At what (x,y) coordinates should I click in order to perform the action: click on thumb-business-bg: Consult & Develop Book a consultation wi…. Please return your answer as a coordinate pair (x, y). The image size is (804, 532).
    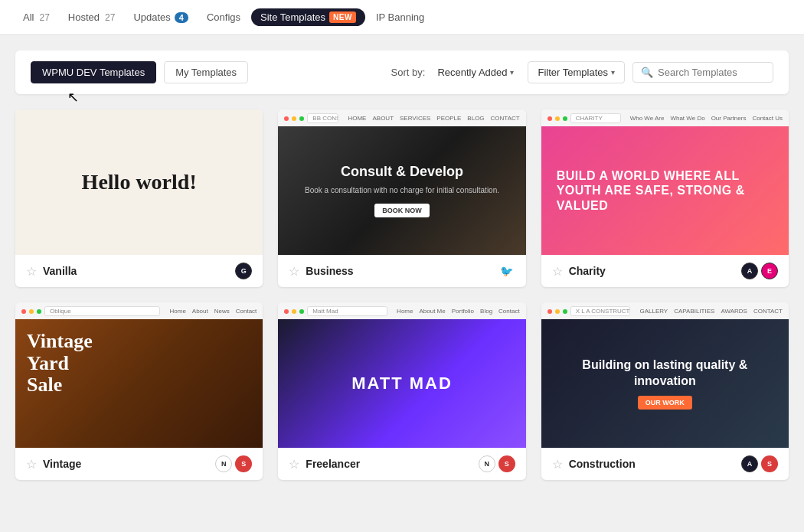
    Looking at the image, I should click on (401, 191).